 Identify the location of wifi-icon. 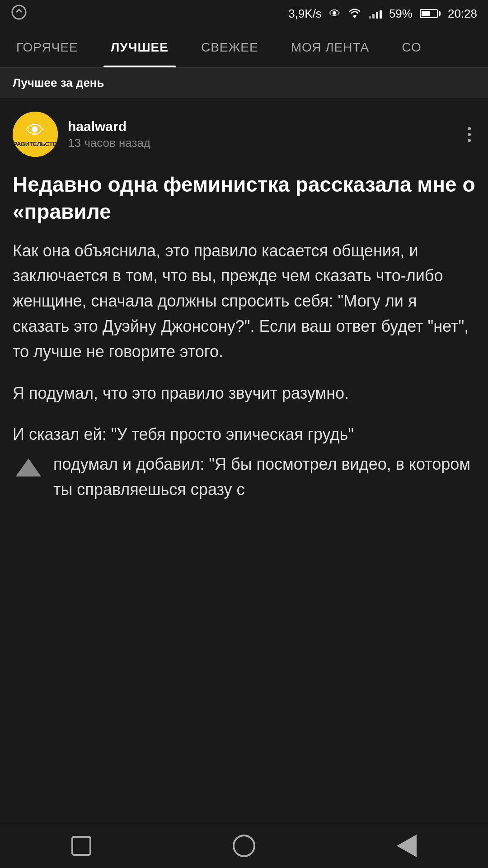
(355, 14).